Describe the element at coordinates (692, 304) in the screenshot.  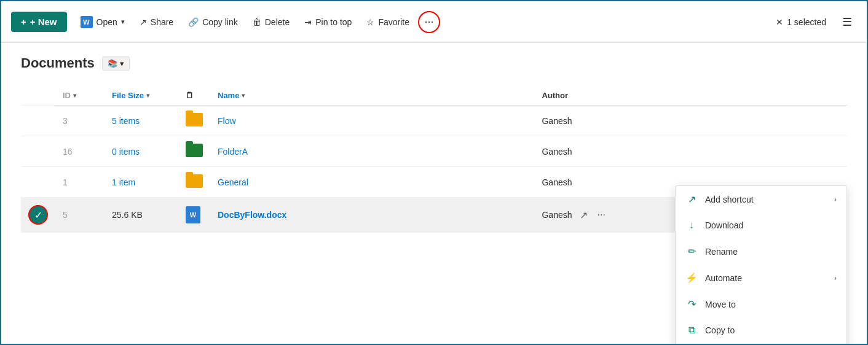
I see `move-to-icon: ↷` at that location.